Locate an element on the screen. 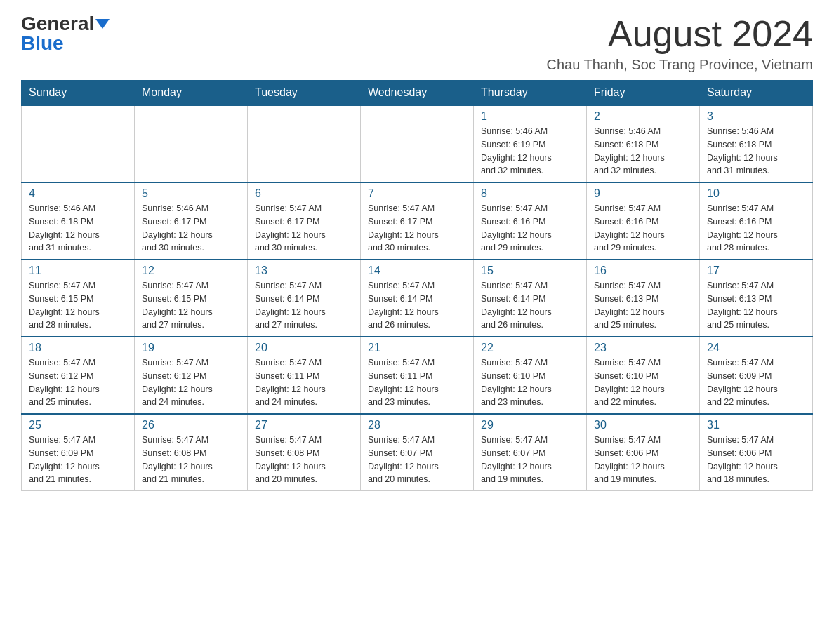 This screenshot has height=644, width=834. day-number: 11 is located at coordinates (78, 271).